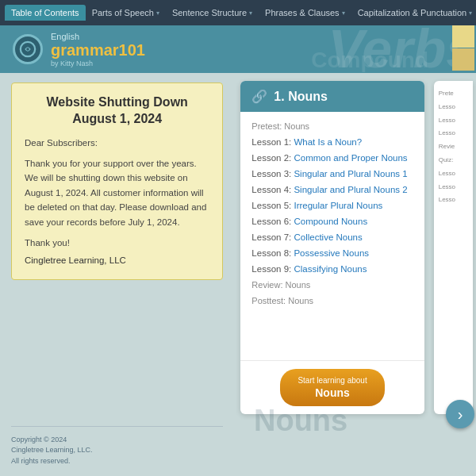  Describe the element at coordinates (213, 13) in the screenshot. I see `nav-sentence-structure: Sentence Structure ▾` at that location.